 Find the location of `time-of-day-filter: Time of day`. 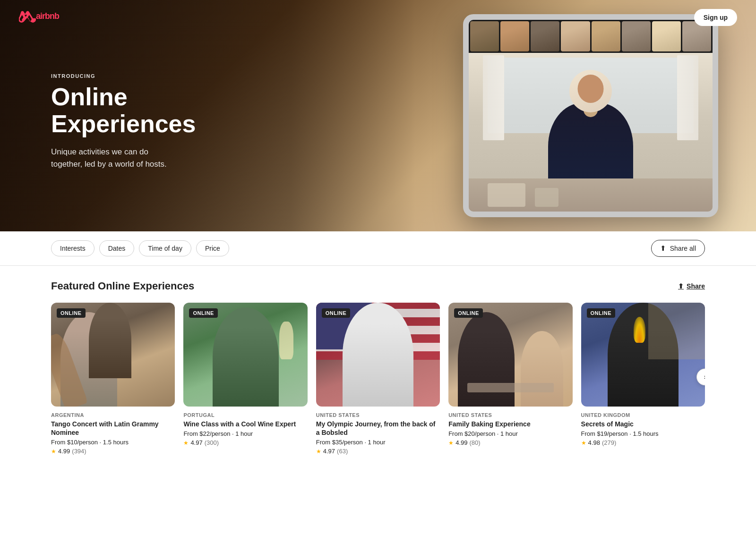

time-of-day-filter: Time of day is located at coordinates (165, 248).